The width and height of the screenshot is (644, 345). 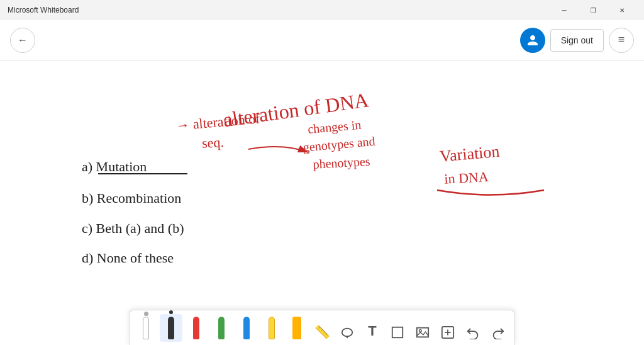 What do you see at coordinates (577, 40) in the screenshot?
I see `sign-out-button: Sign out` at bounding box center [577, 40].